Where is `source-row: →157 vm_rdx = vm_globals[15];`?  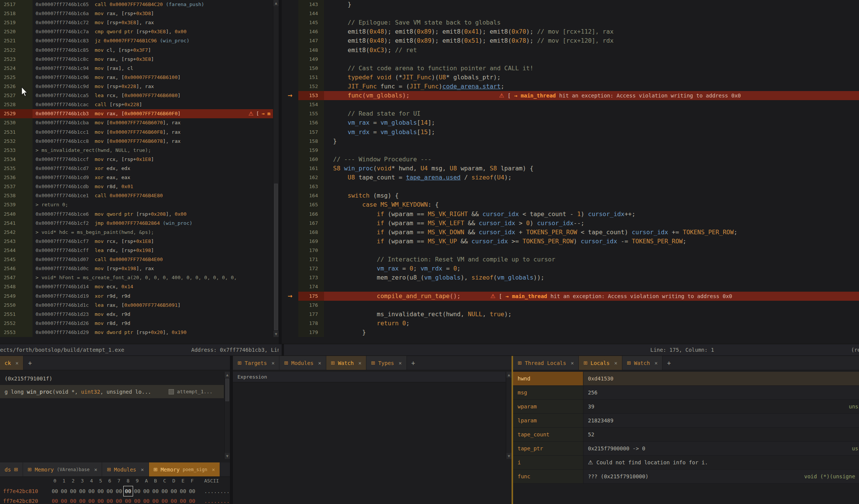
source-row: →157 vm_rdx = vm_globals[15]; is located at coordinates (570, 132).